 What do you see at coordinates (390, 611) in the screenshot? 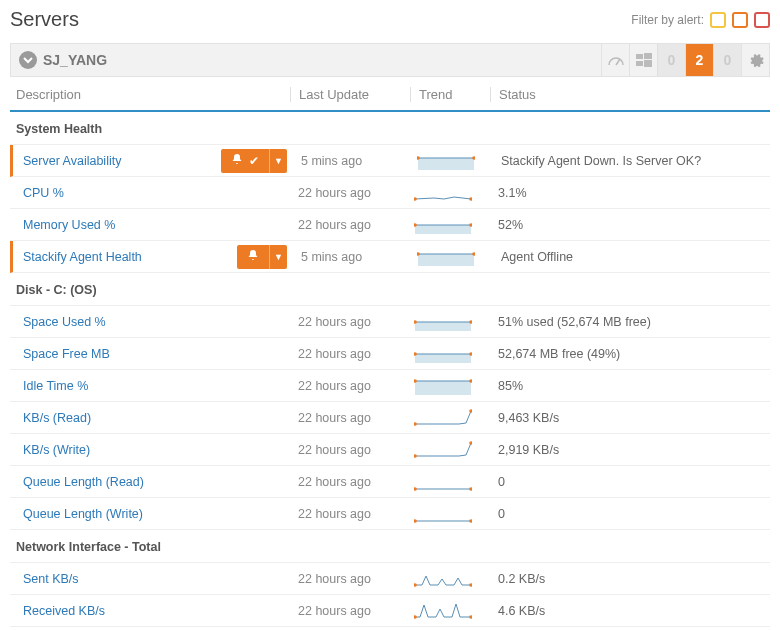
I see `table-row: Received KB/s 22 hours ago 4.6 KB/s` at bounding box center [390, 611].